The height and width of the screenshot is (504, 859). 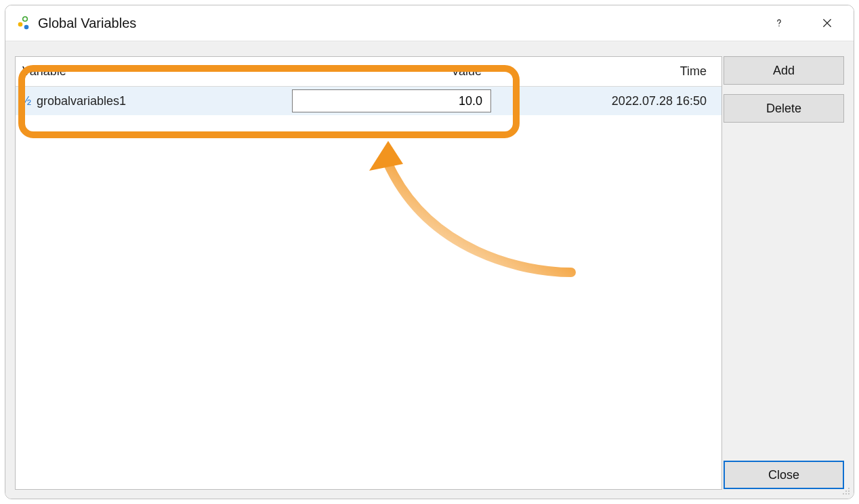 What do you see at coordinates (154, 102) in the screenshot?
I see `variable-cell: ½ grobalvariables1` at bounding box center [154, 102].